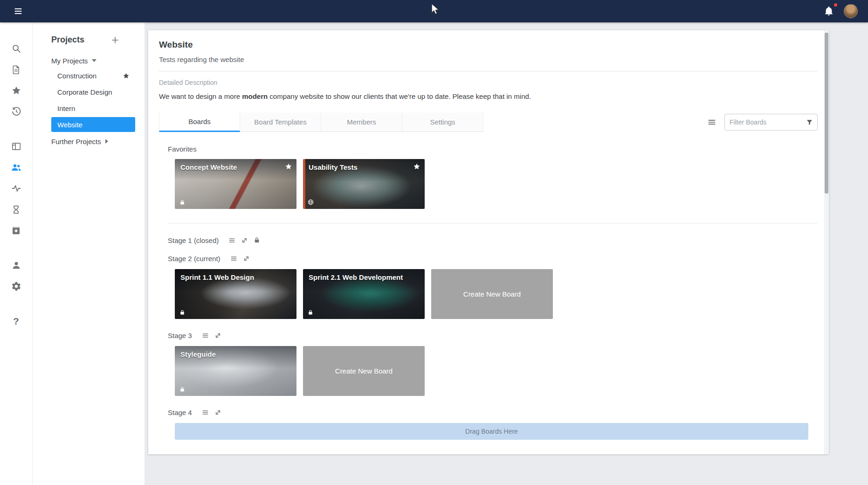 This screenshot has height=485, width=868. I want to click on tab-boards: Boards, so click(200, 122).